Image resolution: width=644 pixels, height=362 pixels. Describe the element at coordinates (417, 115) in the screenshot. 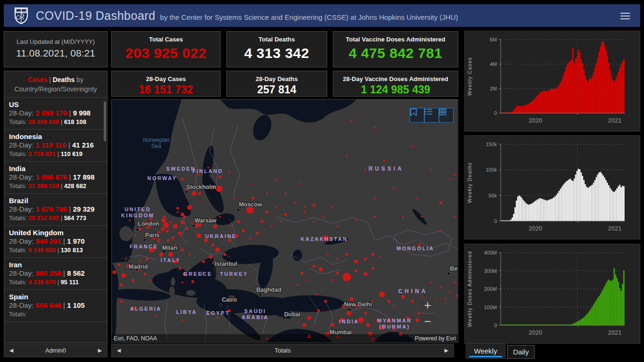

I see `bookmark-icon` at that location.